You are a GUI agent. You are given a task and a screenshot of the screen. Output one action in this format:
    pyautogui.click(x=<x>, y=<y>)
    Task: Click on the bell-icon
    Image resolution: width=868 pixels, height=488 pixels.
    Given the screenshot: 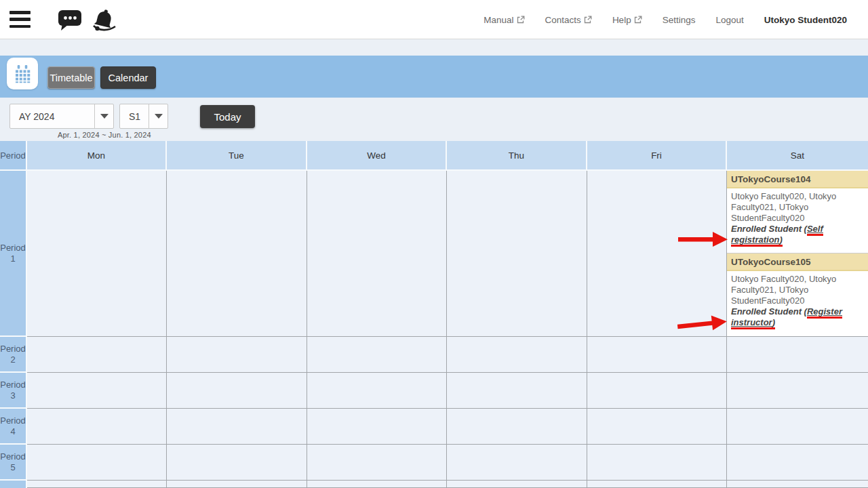 What is the action you would take?
    pyautogui.click(x=104, y=22)
    